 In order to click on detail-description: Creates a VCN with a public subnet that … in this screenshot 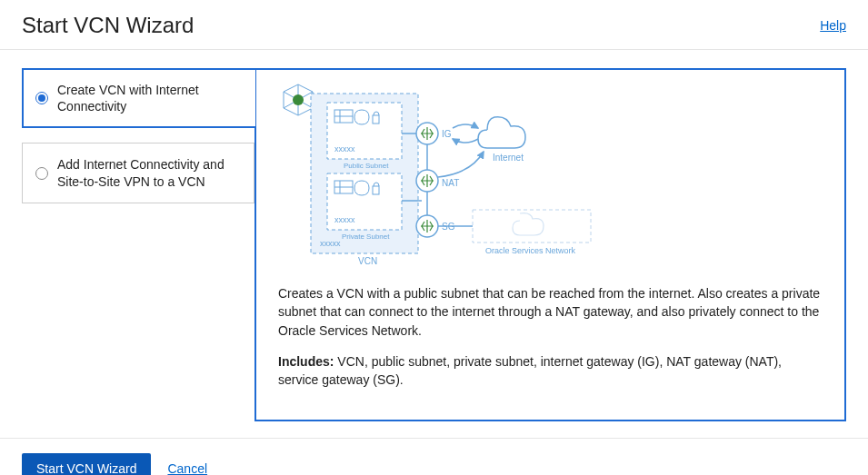, I will do `click(551, 312)`.